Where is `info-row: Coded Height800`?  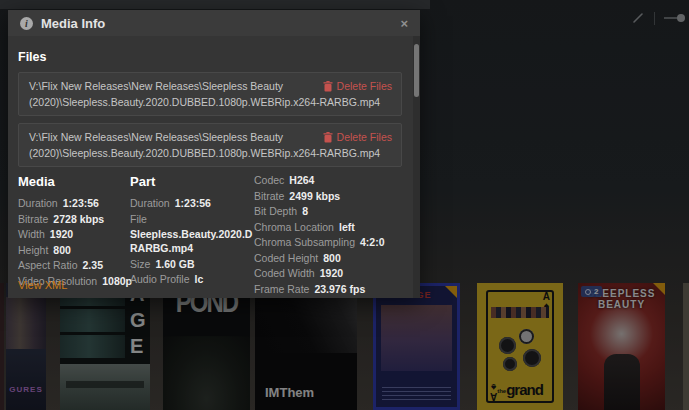
info-row: Coded Height800 is located at coordinates (328, 258).